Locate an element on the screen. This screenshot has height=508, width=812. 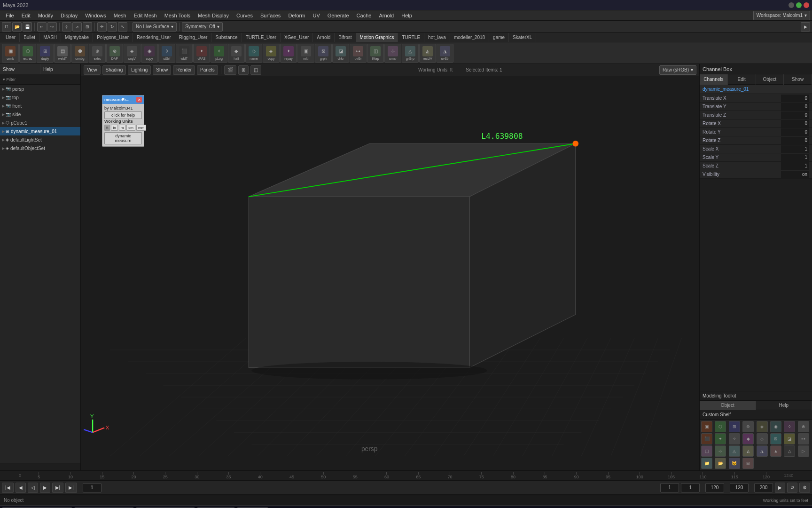
vp-shading-btn: Shading is located at coordinates (115, 70).